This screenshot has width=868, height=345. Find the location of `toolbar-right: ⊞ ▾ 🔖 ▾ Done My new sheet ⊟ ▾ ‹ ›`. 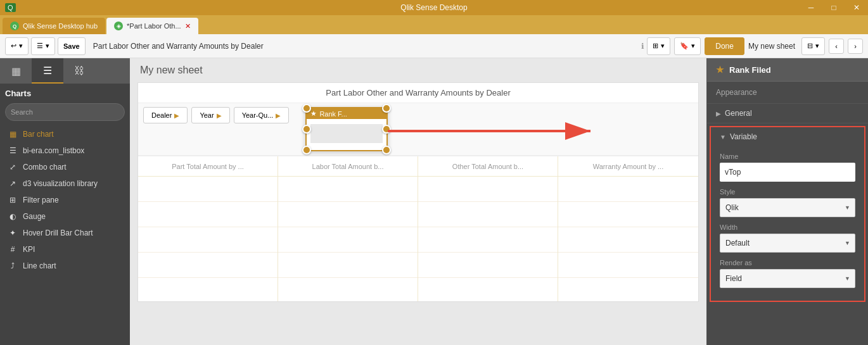

toolbar-right: ⊞ ▾ 🔖 ▾ Done My new sheet ⊟ ▾ ‹ › is located at coordinates (755, 46).